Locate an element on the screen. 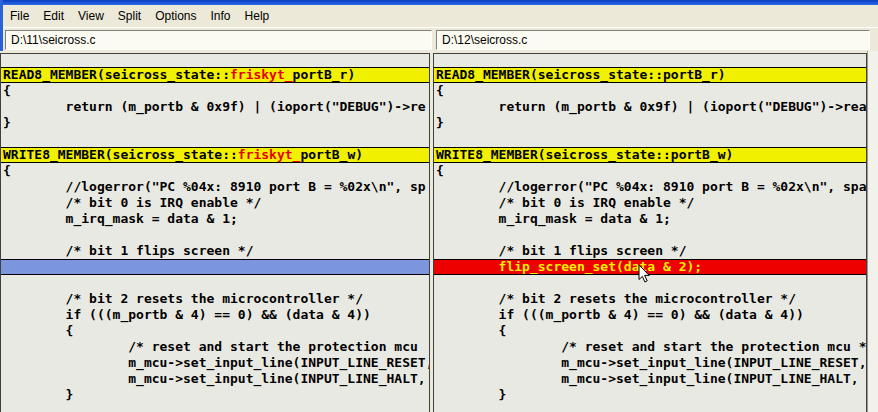  diff-header-line: WRITE8_MEMBER(seicross_state::portB_w) is located at coordinates (650, 155).